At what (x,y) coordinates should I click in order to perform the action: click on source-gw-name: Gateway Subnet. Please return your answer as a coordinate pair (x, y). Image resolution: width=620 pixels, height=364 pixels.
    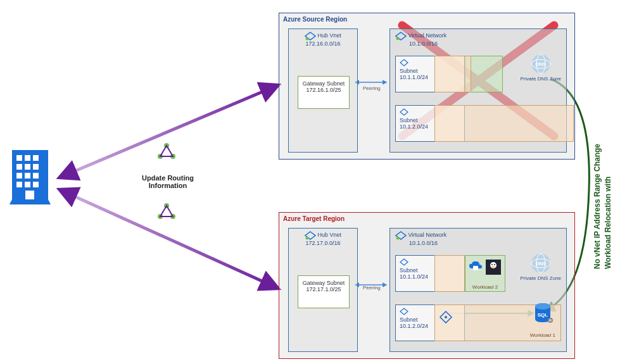
    Looking at the image, I should click on (324, 84).